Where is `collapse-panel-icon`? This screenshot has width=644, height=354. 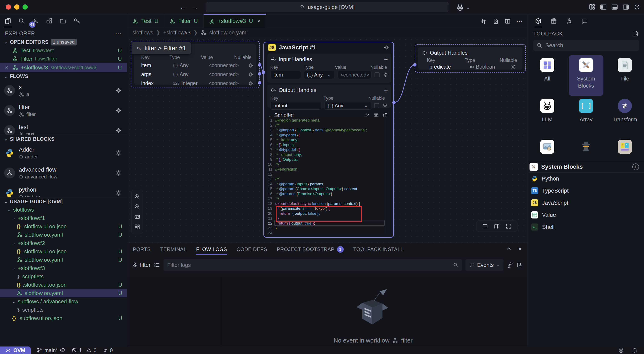
collapse-panel-icon is located at coordinates (509, 250).